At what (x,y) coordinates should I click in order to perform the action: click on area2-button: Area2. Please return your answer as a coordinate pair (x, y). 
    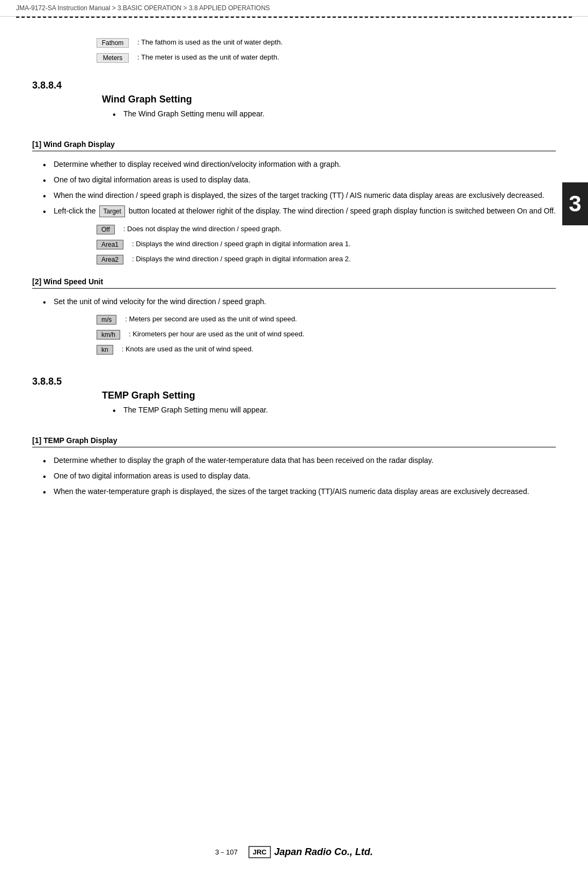
    Looking at the image, I should click on (110, 260).